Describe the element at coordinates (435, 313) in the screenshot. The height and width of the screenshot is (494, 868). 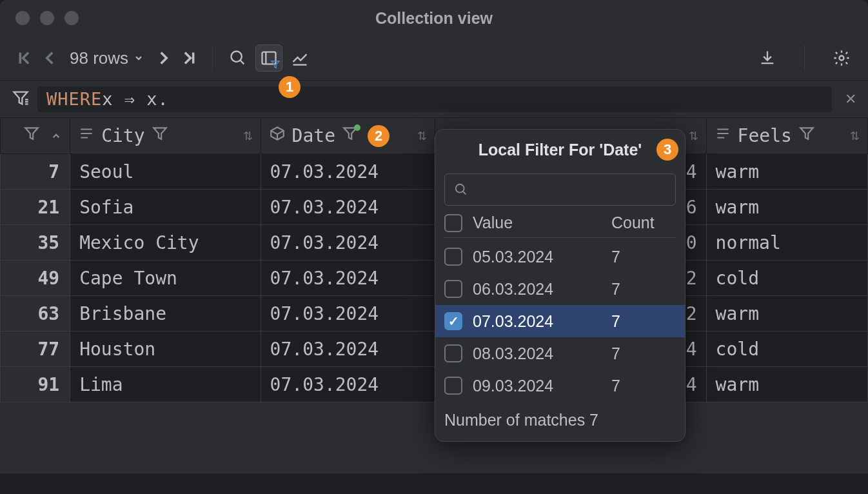
I see `table-row: 63Brisbane07.03.20242warm` at that location.